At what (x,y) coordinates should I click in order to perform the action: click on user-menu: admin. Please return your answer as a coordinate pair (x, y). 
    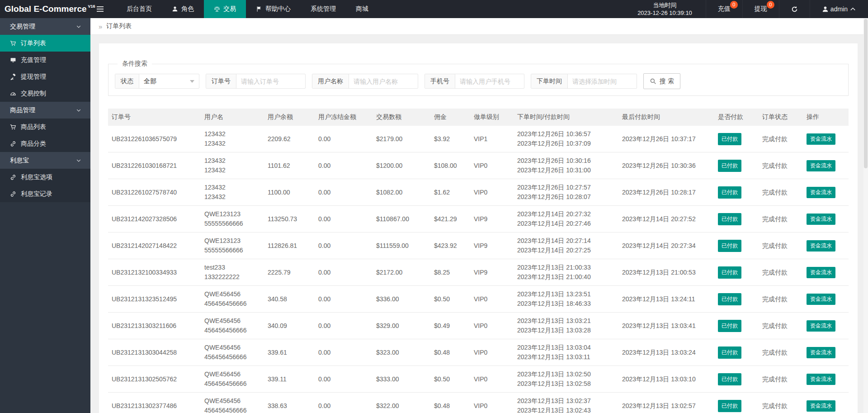
    Looking at the image, I should click on (839, 9).